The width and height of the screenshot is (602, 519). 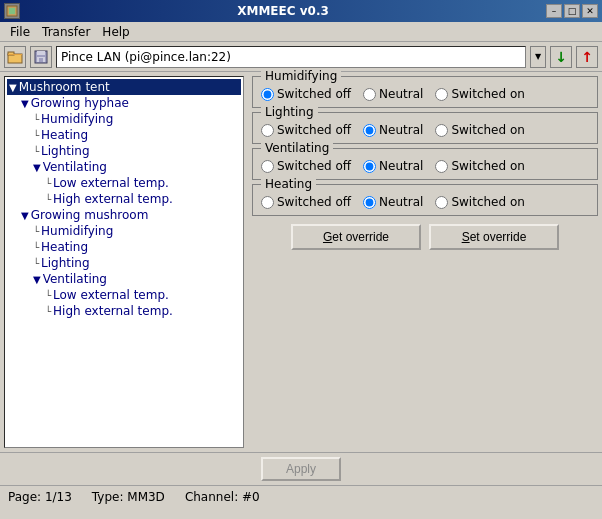 I want to click on upload-button: ↑, so click(x=587, y=57).